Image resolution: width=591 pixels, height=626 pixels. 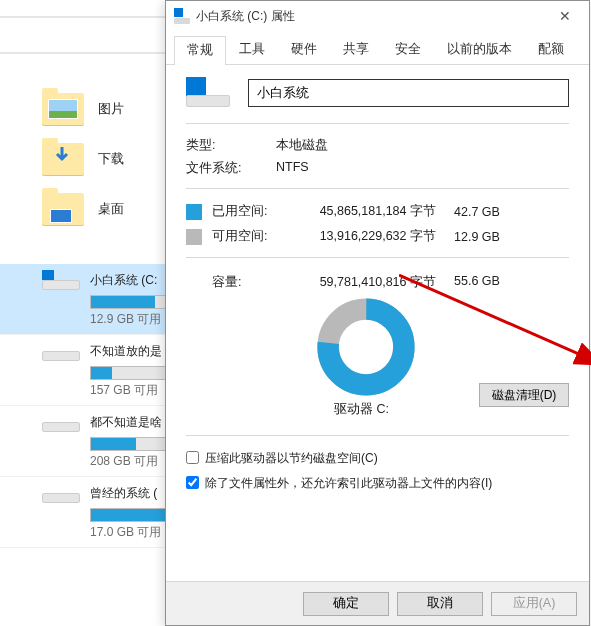 I want to click on type-label: 类型:, so click(x=231, y=146).